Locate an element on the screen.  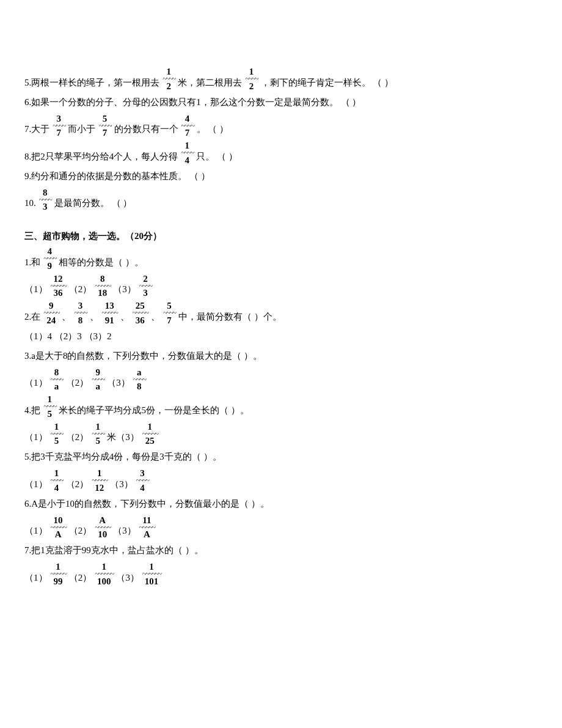
frac-den: 101 is located at coordinates (151, 581).